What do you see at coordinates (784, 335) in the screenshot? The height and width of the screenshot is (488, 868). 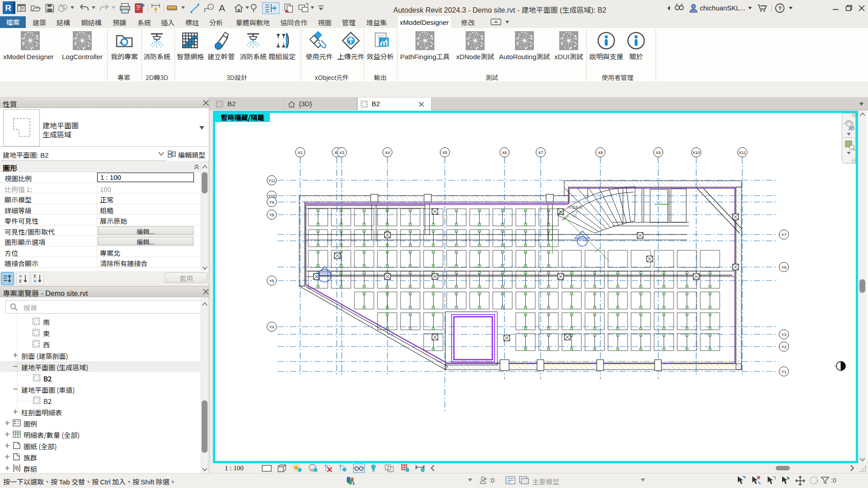 I see `svg-text: Y3` at bounding box center [784, 335].